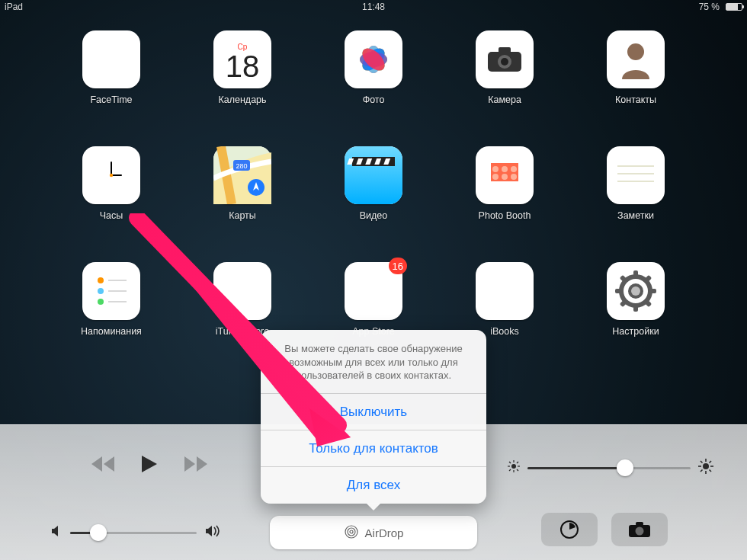 The height and width of the screenshot is (560, 747). Describe the element at coordinates (374, 417) in the screenshot. I see `airdrop-popover: Вы можете сделать свое обнаружение возмо…` at that location.